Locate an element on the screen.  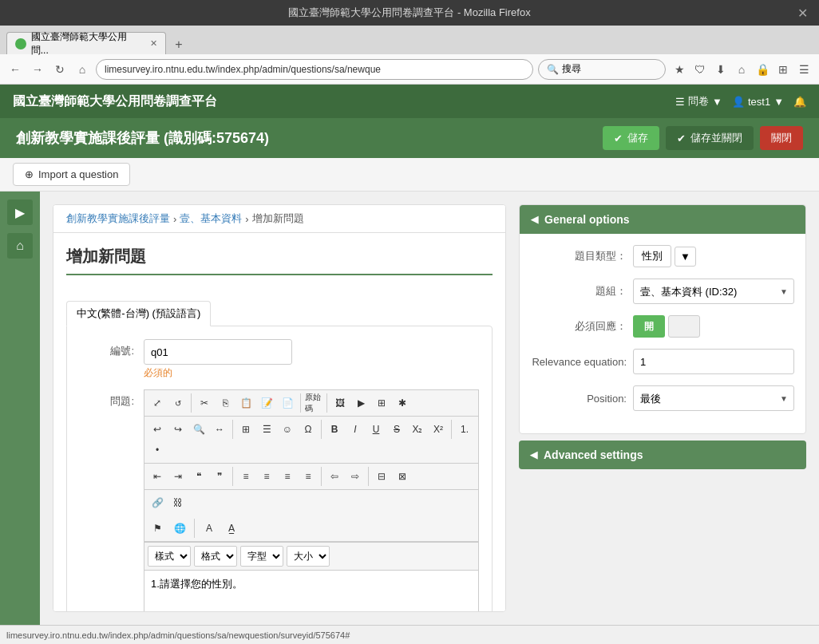
show-blocks-btn: ⊠ is located at coordinates (402, 476).